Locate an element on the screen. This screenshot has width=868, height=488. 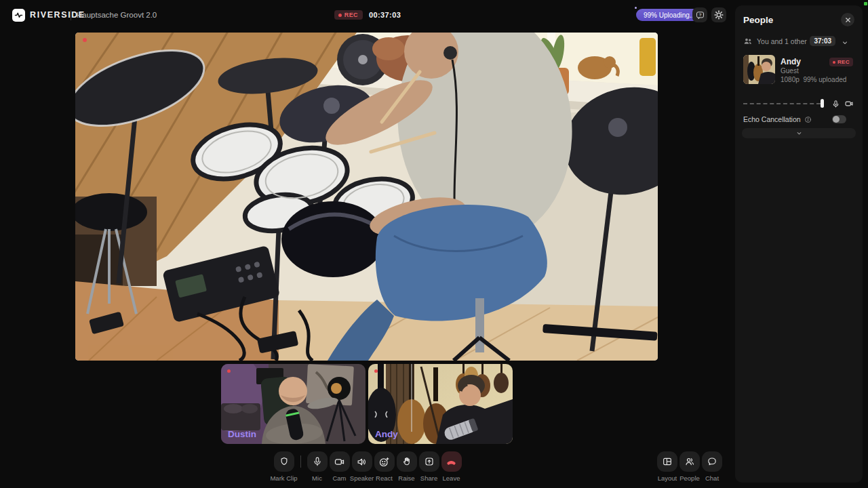
share-arrow-icon is located at coordinates (429, 462).